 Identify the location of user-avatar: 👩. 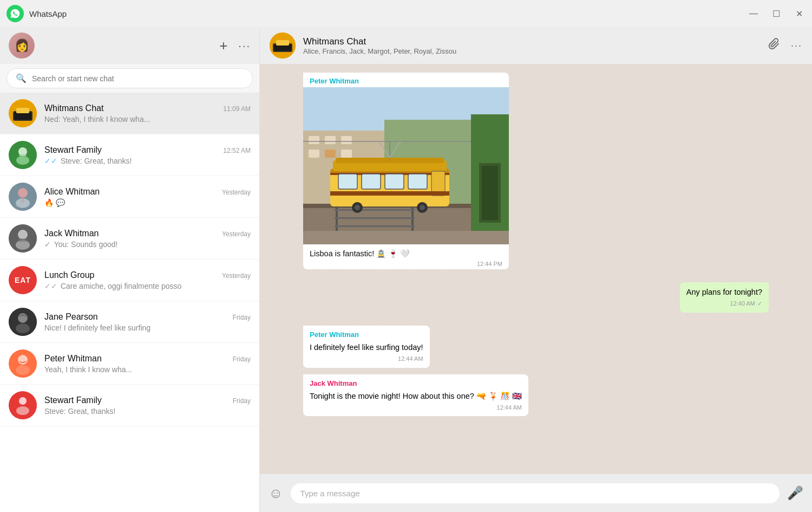
(22, 46).